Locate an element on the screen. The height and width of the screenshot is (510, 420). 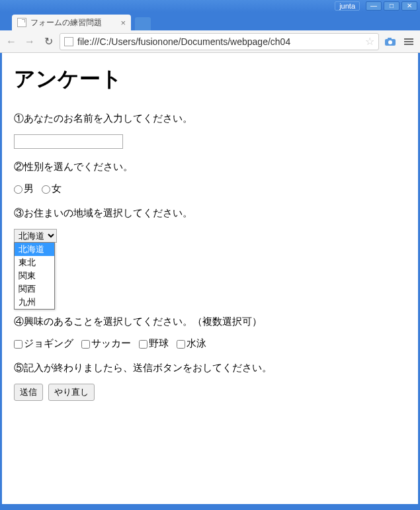
bookmark-star-icon: ☆ is located at coordinates (370, 41).